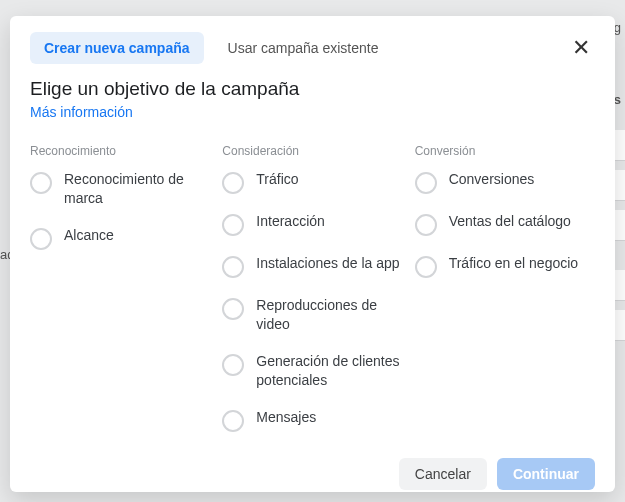 This screenshot has height=502, width=625. What do you see at coordinates (120, 189) in the screenshot?
I see `option-brand-awareness: Reconocimiento de marca` at bounding box center [120, 189].